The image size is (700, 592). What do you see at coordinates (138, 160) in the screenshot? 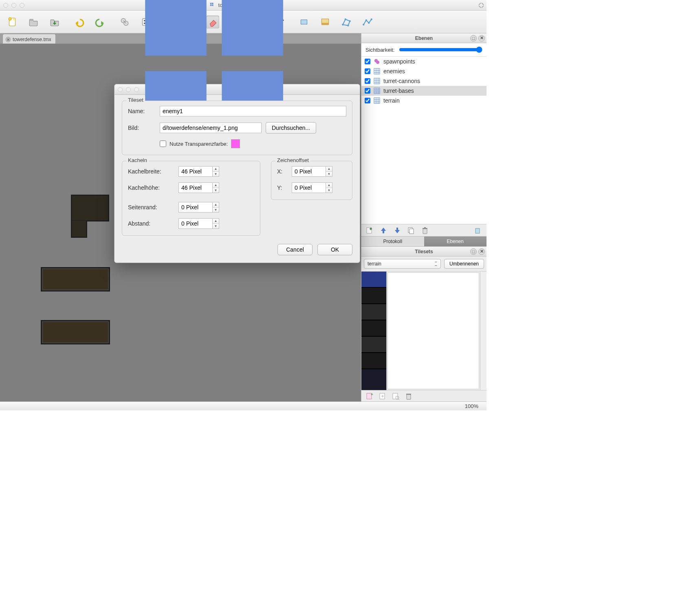
I see `group-legend: Kacheln` at bounding box center [138, 160].